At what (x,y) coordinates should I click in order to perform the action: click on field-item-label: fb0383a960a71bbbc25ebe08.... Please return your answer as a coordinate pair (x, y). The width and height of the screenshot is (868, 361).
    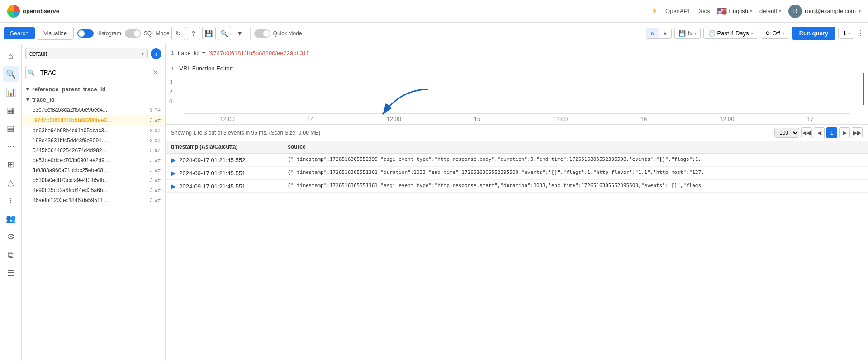
    Looking at the image, I should click on (91, 170).